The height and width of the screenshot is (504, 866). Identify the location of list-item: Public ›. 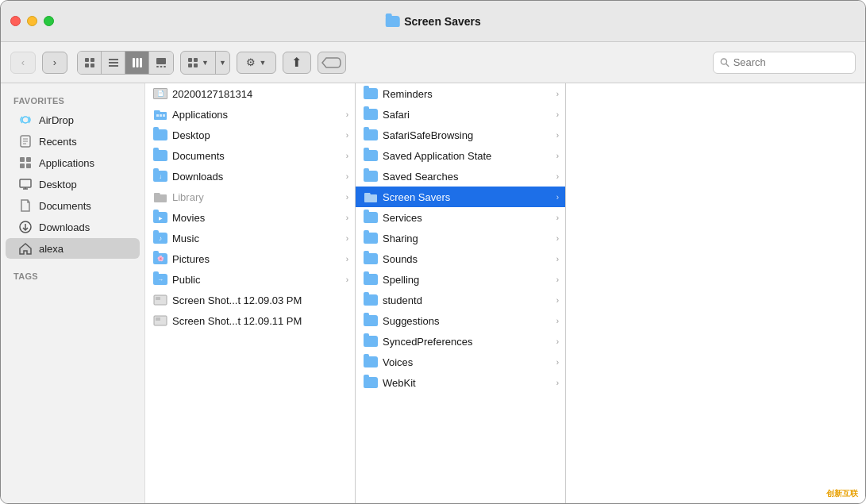
(250, 279).